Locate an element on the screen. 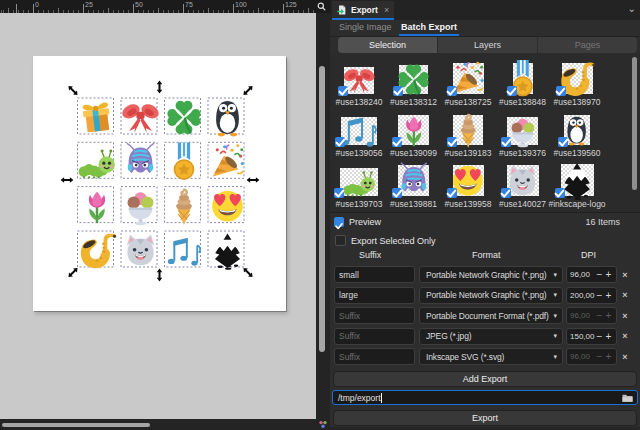 The width and height of the screenshot is (640, 430). ruler-label: 100 is located at coordinates (241, 4).